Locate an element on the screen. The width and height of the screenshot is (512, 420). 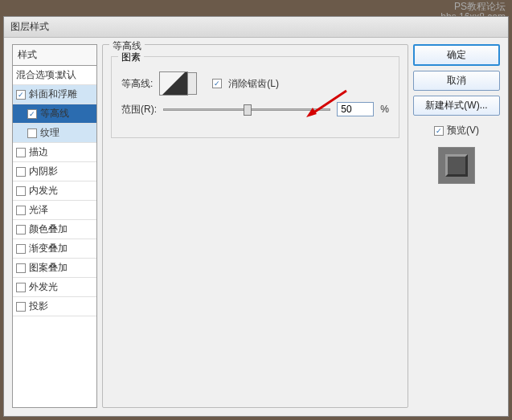
style-label: 等高线 is located at coordinates (55, 114).